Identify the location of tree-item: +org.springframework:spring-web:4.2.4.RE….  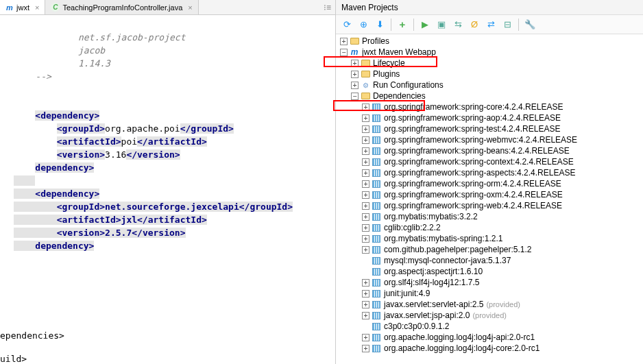
(489, 206).